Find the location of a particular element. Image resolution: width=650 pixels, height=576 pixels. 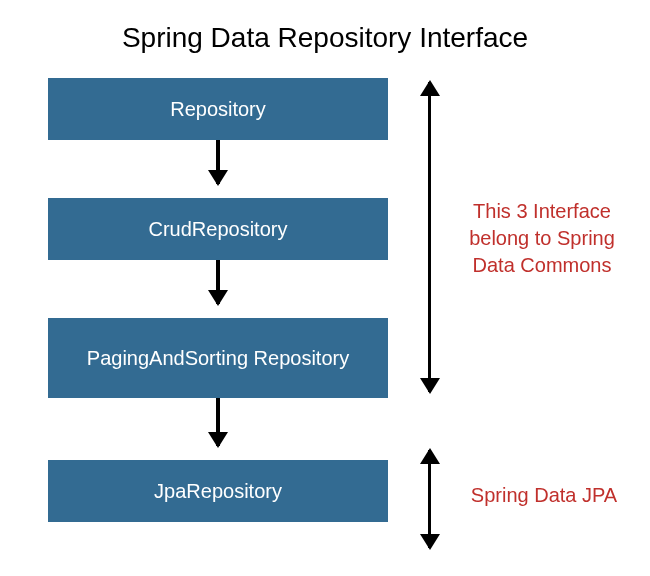

jpa-repository-box: JpaRepository is located at coordinates (218, 491).